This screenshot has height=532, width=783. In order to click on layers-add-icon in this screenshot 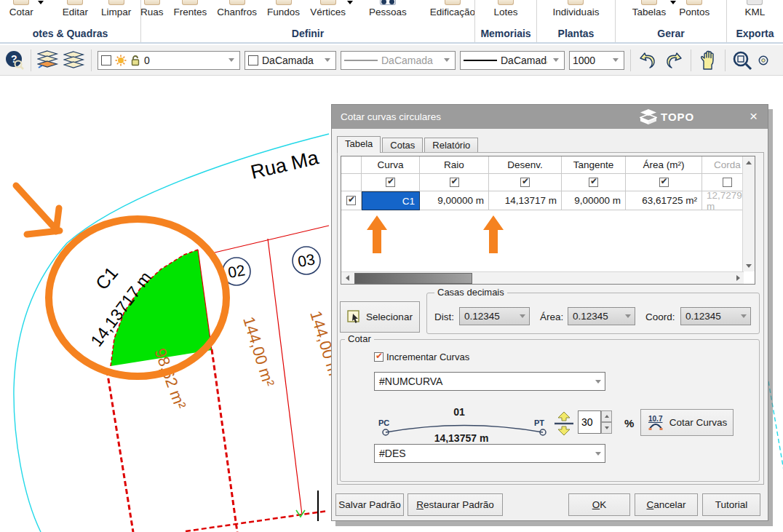, I will do `click(48, 60)`.